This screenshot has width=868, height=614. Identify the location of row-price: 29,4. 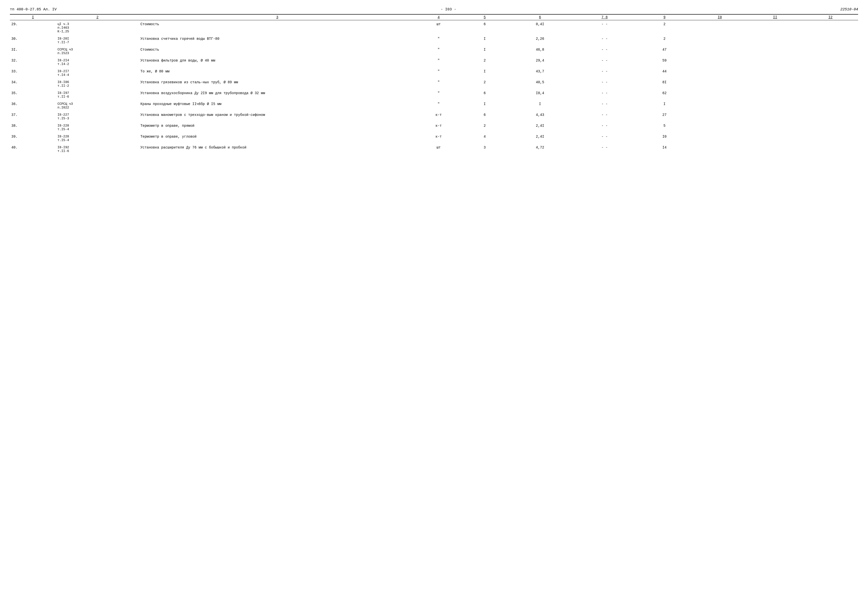
(540, 62).